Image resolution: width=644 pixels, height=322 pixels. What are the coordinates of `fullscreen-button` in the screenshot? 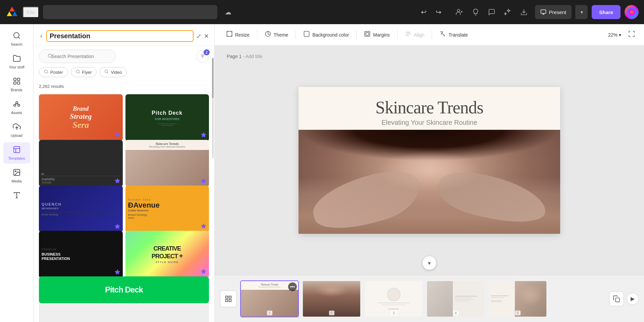 It's located at (632, 35).